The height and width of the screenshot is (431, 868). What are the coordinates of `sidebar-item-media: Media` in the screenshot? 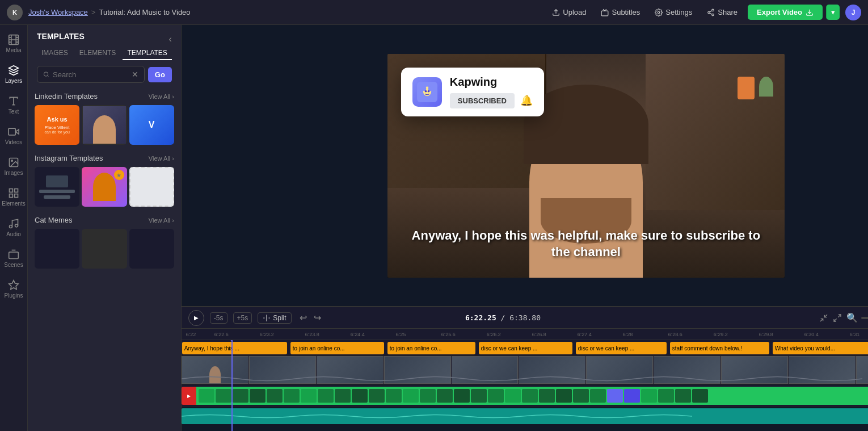 It's located at (14, 44).